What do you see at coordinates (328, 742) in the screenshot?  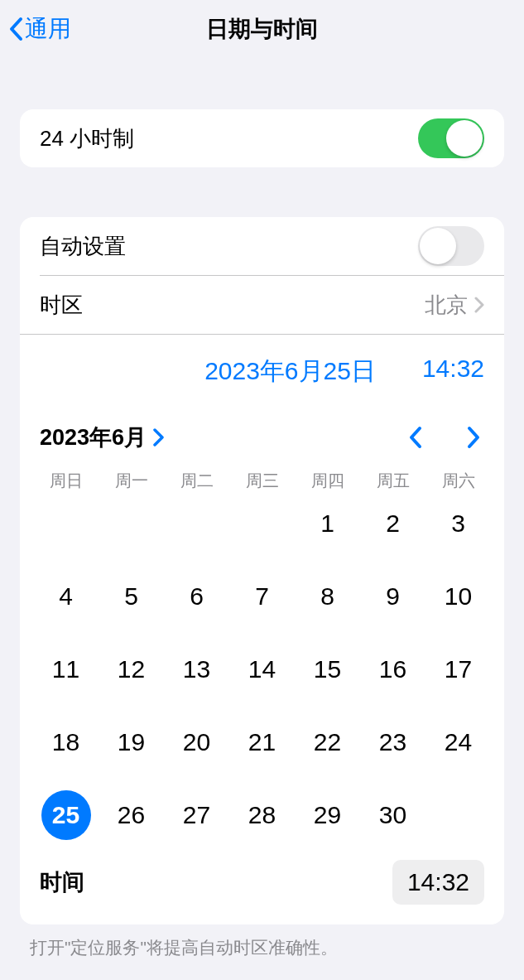 I see `calendar-day: 22` at bounding box center [328, 742].